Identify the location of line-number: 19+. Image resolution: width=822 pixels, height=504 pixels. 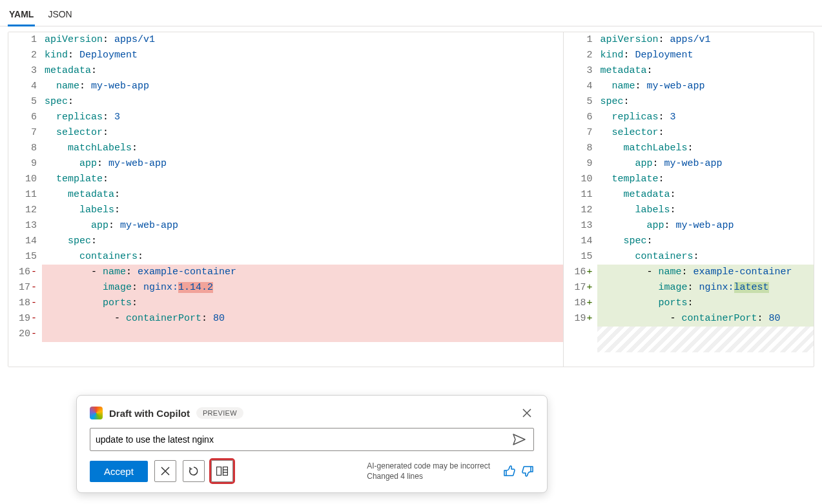
(578, 319).